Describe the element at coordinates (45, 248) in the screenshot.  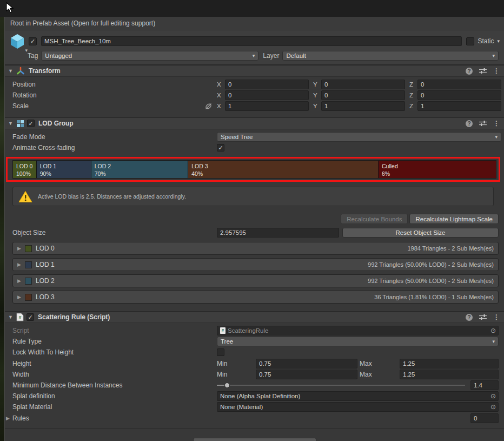
I see `lod0-detail-label: LOD 0` at that location.